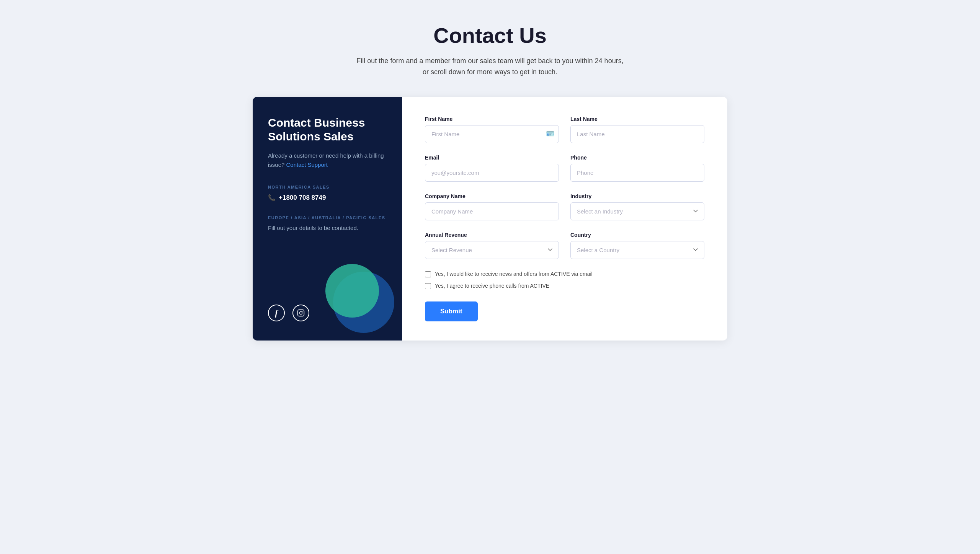 This screenshot has height=554, width=980. Describe the element at coordinates (492, 173) in the screenshot. I see `email-input` at that location.